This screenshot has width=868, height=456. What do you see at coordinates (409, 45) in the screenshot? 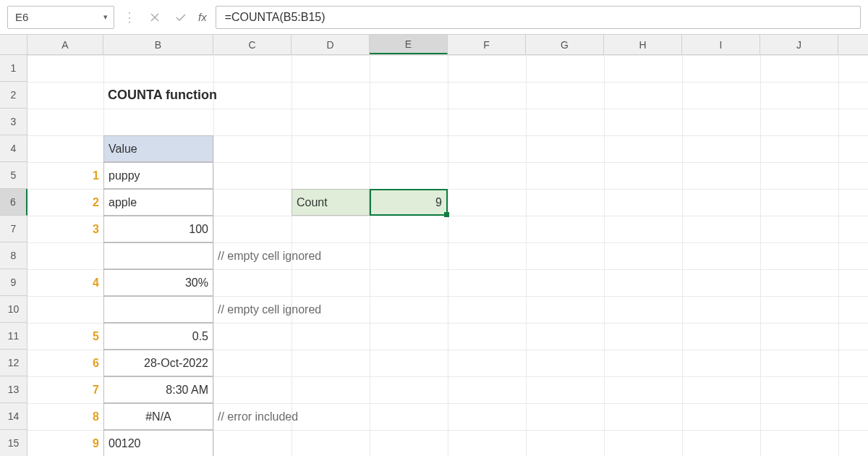
I see `column-header-e: E` at bounding box center [409, 45].